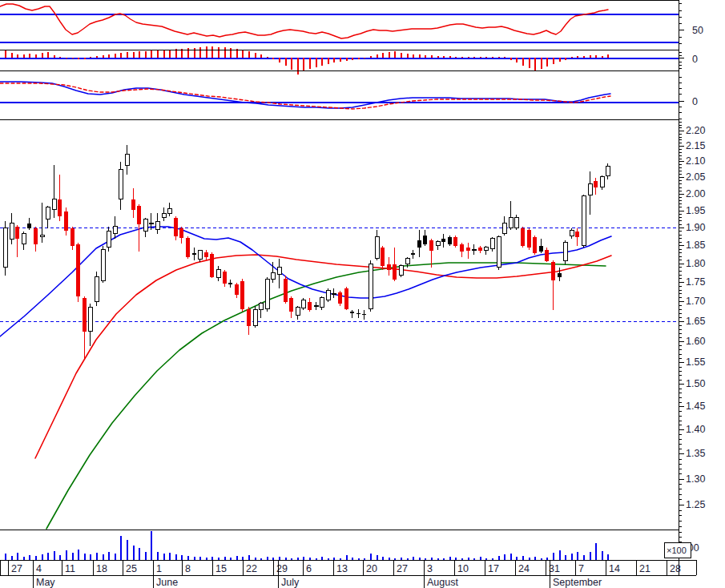 This screenshot has width=725, height=588. Describe the element at coordinates (695, 282) in the screenshot. I see `price-scale-label: 1.75` at that location.